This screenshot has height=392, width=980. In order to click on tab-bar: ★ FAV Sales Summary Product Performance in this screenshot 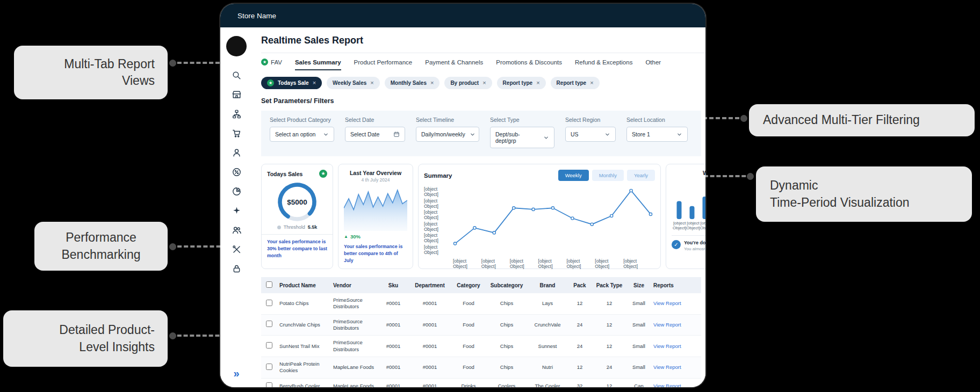, I will do `click(484, 62)`.